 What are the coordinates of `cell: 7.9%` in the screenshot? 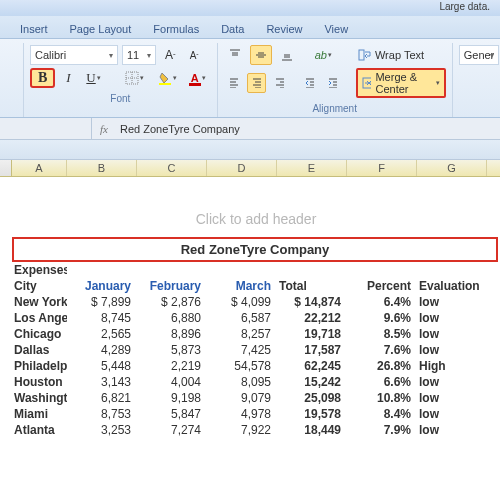 It's located at (382, 430).